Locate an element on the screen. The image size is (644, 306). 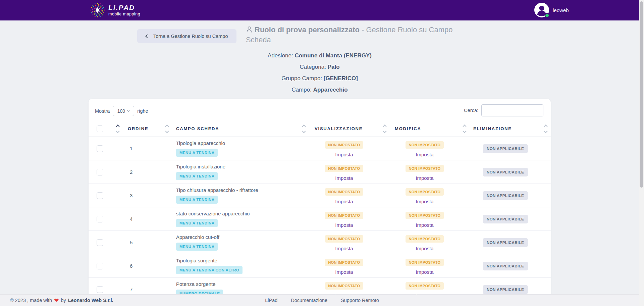
sort-eliminazione is located at coordinates (546, 129).